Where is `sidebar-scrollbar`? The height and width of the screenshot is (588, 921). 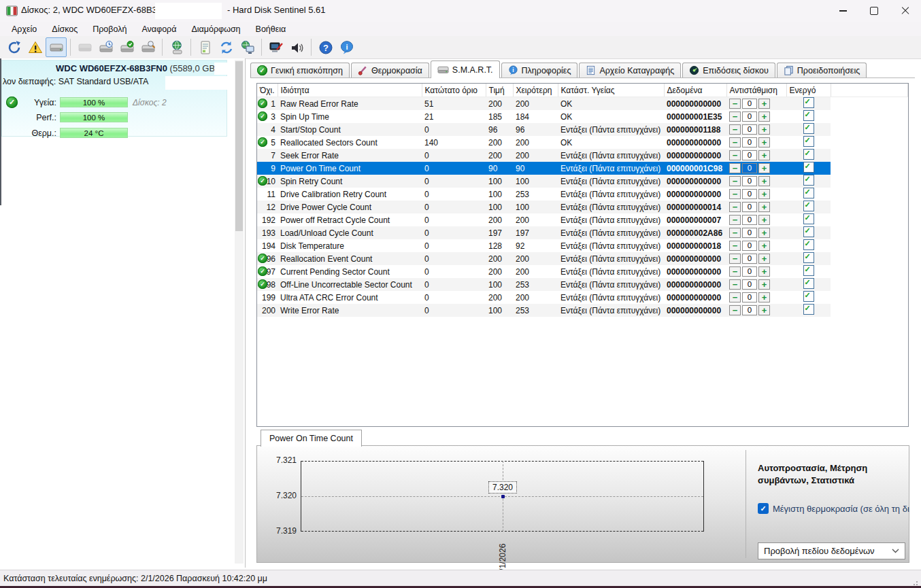
sidebar-scrollbar is located at coordinates (239, 311).